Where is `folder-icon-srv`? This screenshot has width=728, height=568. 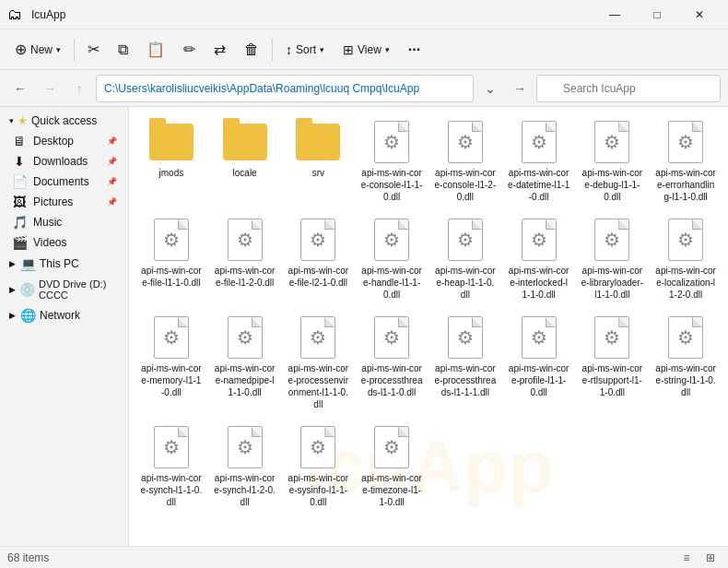 folder-icon-srv is located at coordinates (318, 142).